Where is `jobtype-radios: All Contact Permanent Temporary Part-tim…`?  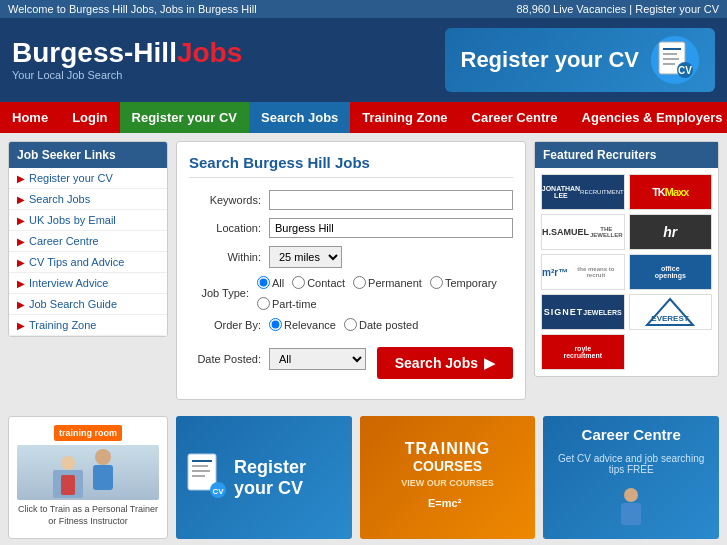 jobtype-radios: All Contact Permanent Temporary Part-tim… is located at coordinates (385, 293).